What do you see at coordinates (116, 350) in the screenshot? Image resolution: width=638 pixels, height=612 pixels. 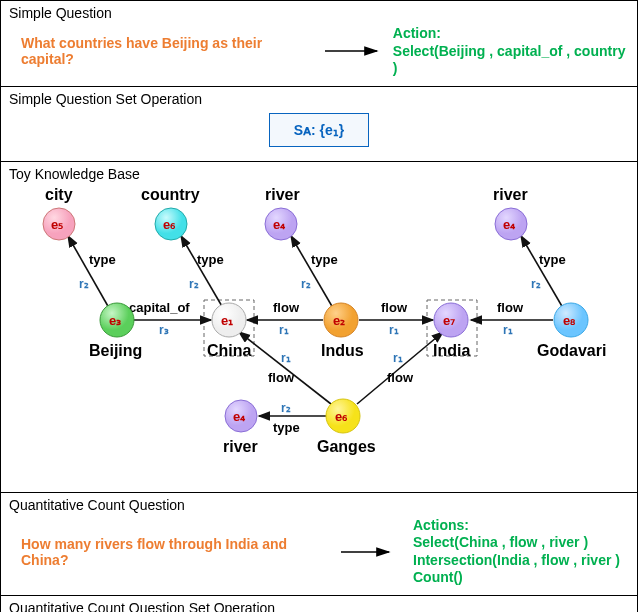 I see `name-beijing: Beijing` at bounding box center [116, 350].